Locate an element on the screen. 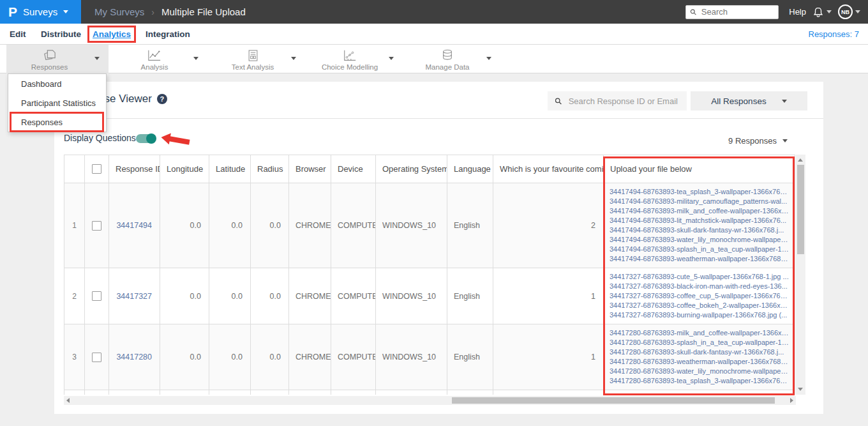 The image size is (868, 426). menu-item-responses: Responses is located at coordinates (57, 122).